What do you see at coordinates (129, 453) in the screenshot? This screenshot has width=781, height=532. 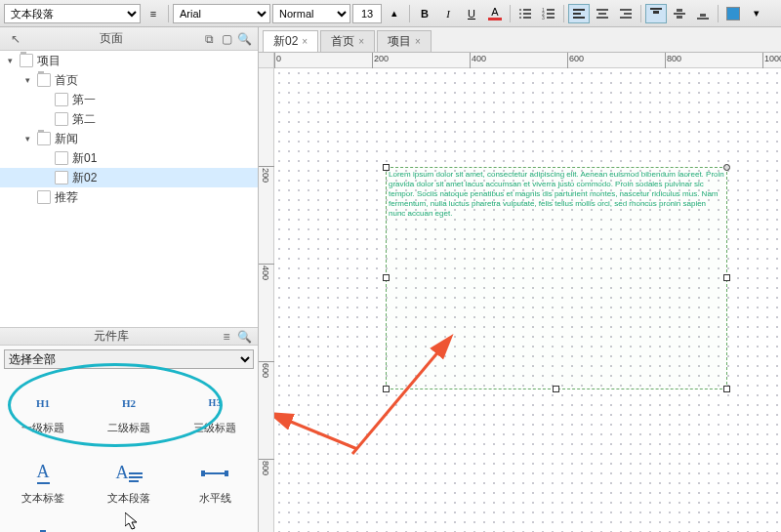 I see `widget-library-grid: H1一级标题H2二级标题H3三级标题A文本标签A文本段落水平线垂直线热区动态面板` at bounding box center [129, 453].